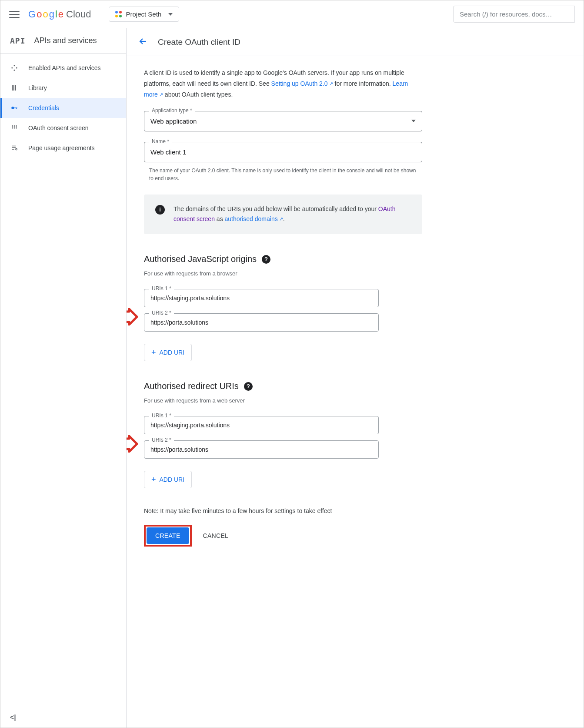 This screenshot has height=728, width=584. What do you see at coordinates (14, 128) in the screenshot?
I see `consent-icon` at bounding box center [14, 128].